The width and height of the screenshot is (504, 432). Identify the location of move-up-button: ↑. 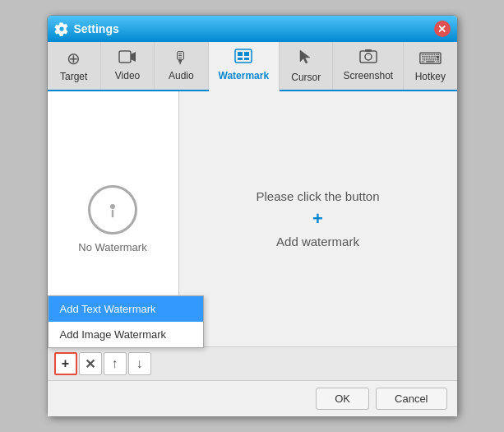
(115, 364).